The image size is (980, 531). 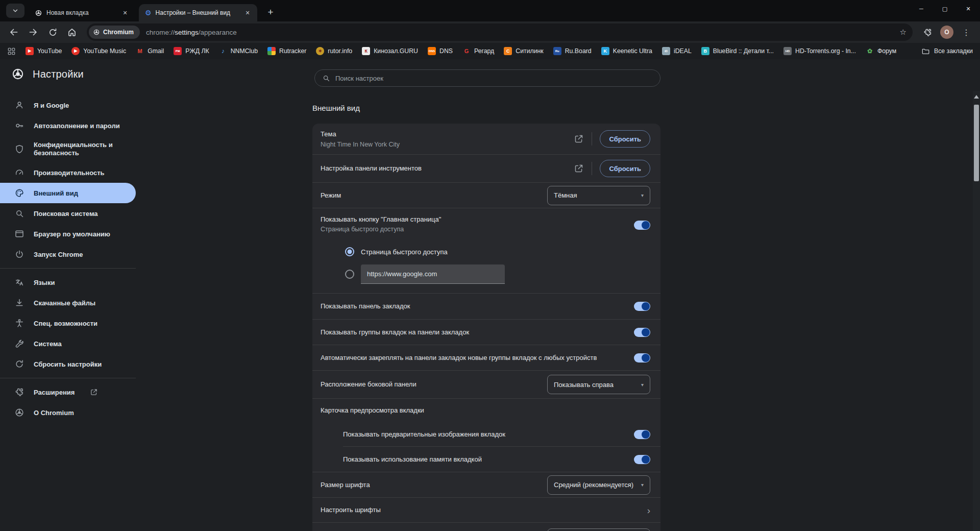 What do you see at coordinates (927, 32) in the screenshot?
I see `extensions-button` at bounding box center [927, 32].